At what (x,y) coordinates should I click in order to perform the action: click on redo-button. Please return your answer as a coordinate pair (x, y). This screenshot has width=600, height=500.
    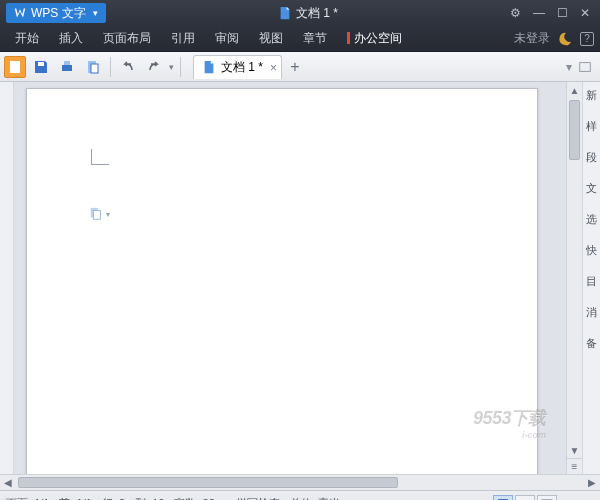
    Looking at the image, I should click on (154, 67).